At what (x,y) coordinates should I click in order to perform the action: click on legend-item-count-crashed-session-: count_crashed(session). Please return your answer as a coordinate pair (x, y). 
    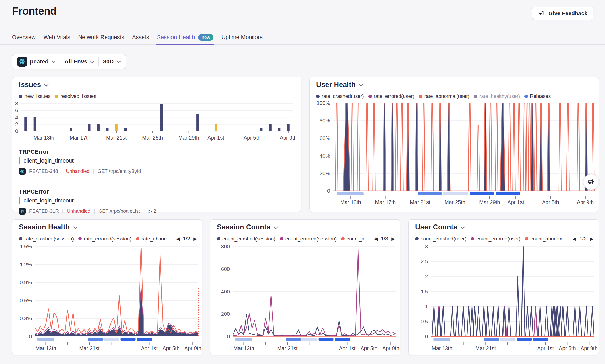
    Looking at the image, I should click on (246, 239).